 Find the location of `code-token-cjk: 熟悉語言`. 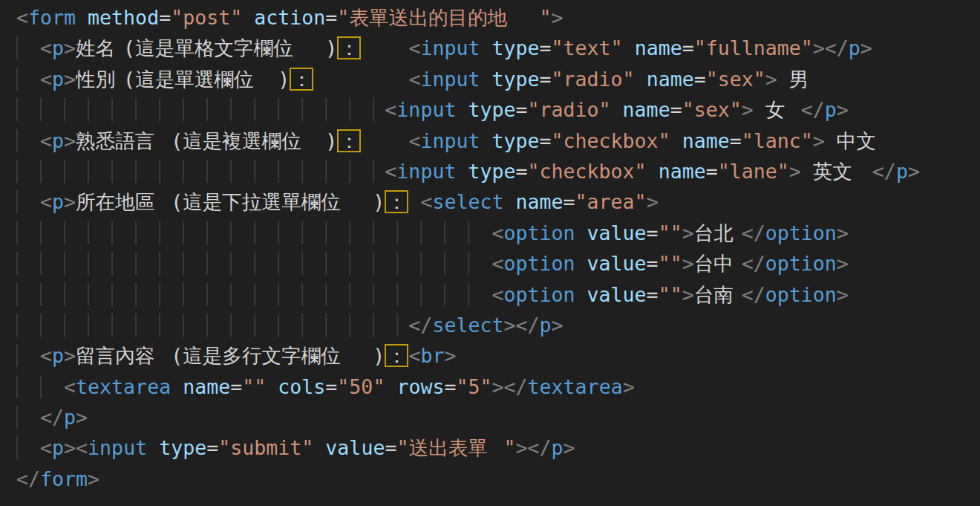

code-token-cjk: 熟悉語言 is located at coordinates (123, 141).